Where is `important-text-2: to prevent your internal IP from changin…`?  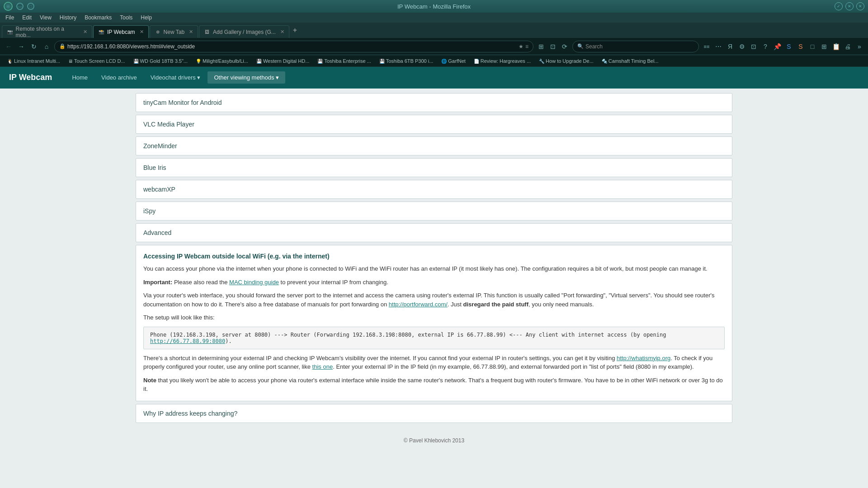 important-text-2: to prevent your internal IP from changin… is located at coordinates (335, 282).